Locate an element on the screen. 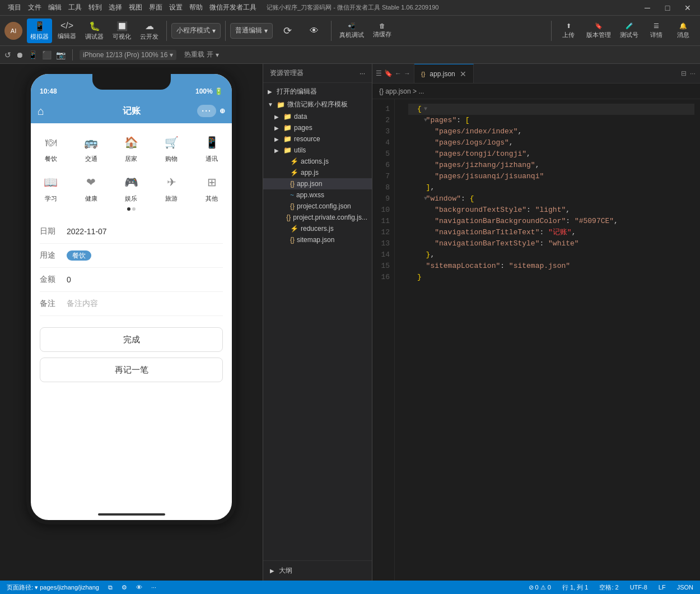 The width and height of the screenshot is (700, 594). file-project-private: {} project.private.config.js... is located at coordinates (318, 217).